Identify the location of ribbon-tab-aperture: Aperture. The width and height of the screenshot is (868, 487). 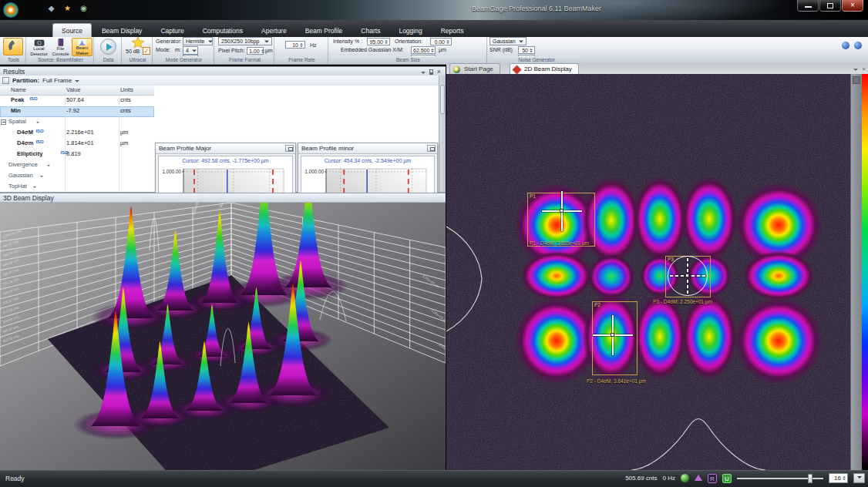
(274, 31).